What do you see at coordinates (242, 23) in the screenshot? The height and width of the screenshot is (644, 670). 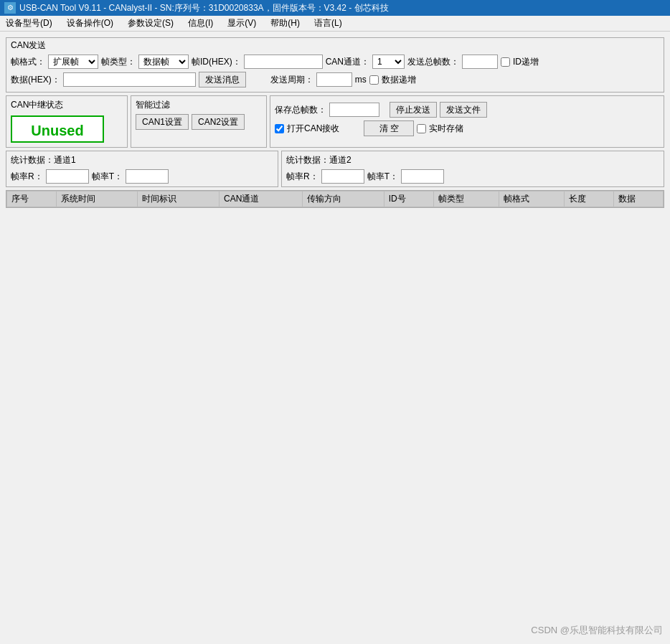 I see `menu-display: 显示(V)` at bounding box center [242, 23].